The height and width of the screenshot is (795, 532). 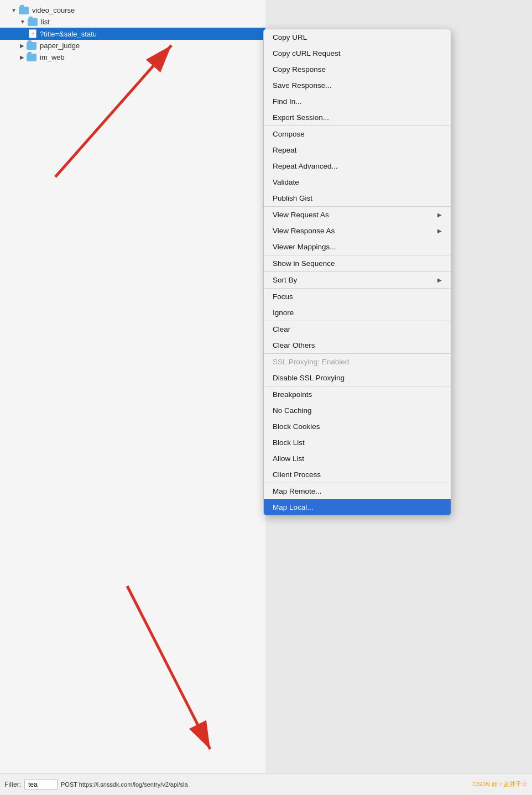 What do you see at coordinates (357, 77) in the screenshot?
I see `menu-section-copy: Copy URL Copy cURL Request Copy Response…` at bounding box center [357, 77].